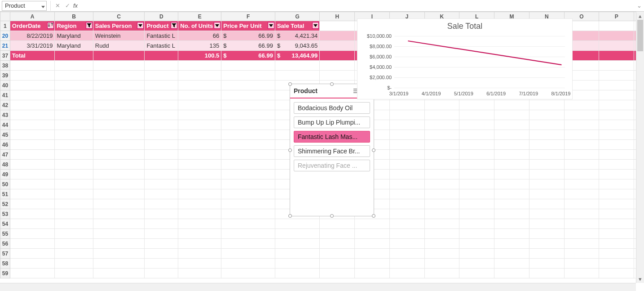 The image size is (644, 291). What do you see at coordinates (248, 17) in the screenshot?
I see `col-head-F: F` at bounding box center [248, 17].